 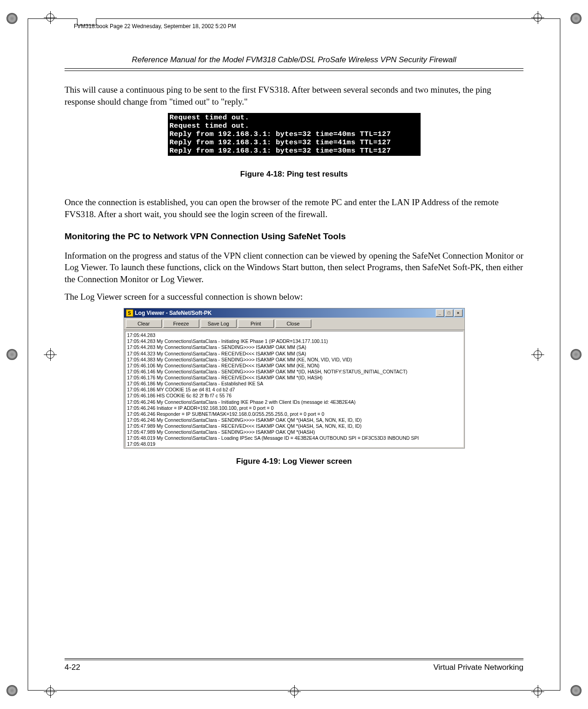 I want to click on log-viewer-window: S Log Viewer - SafeNet/Soft-PK _ □ × Cle…, so click(x=294, y=378).